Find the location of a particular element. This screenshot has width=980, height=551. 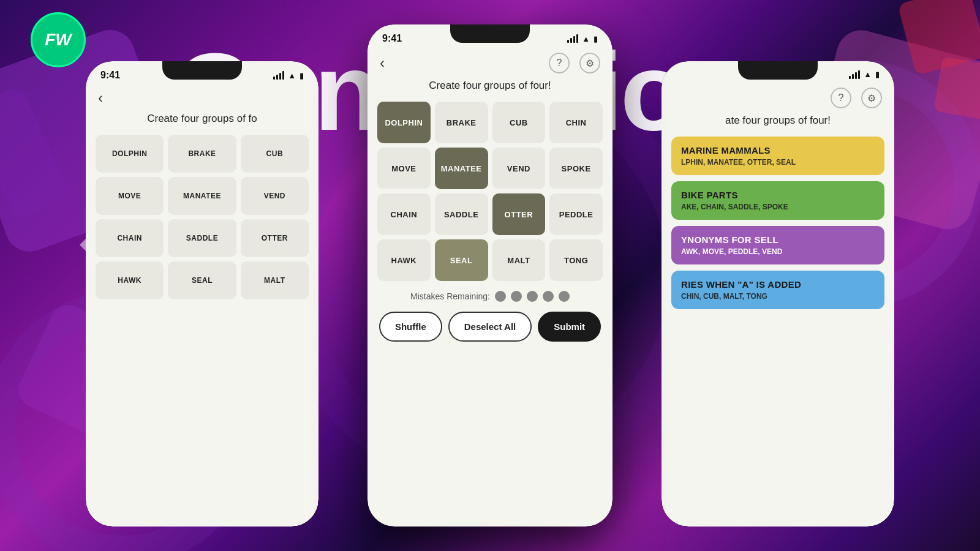

tile-chin: CHIN is located at coordinates (576, 122).